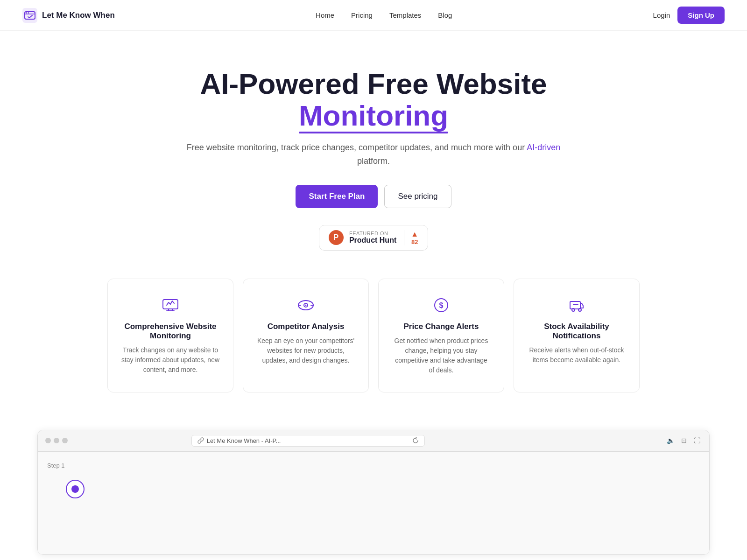 This screenshot has height=560, width=747. Describe the element at coordinates (701, 15) in the screenshot. I see `signup-button: Sign Up` at that location.